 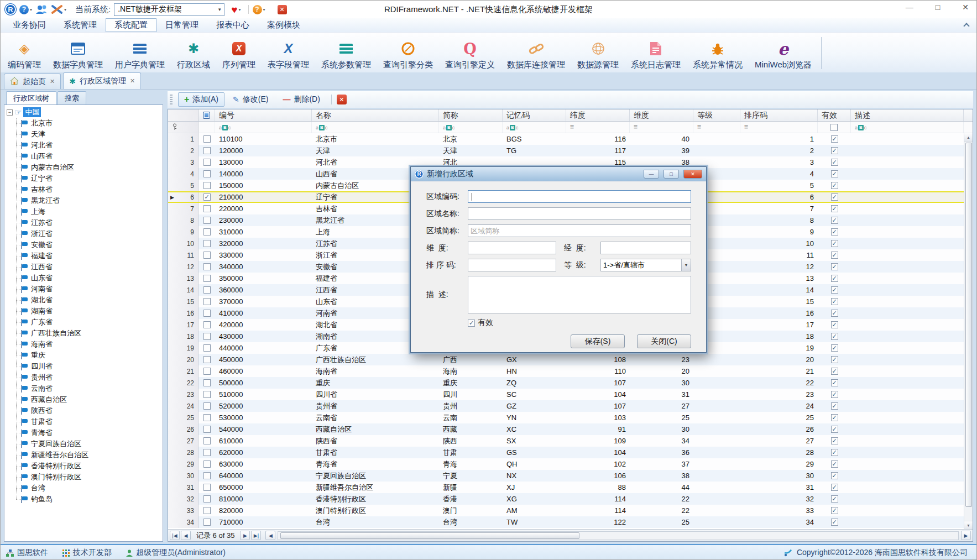 What do you see at coordinates (566, 406) in the screenshot?
I see `table-row: 24520000贵州省贵州GZ1072724✓` at bounding box center [566, 406].